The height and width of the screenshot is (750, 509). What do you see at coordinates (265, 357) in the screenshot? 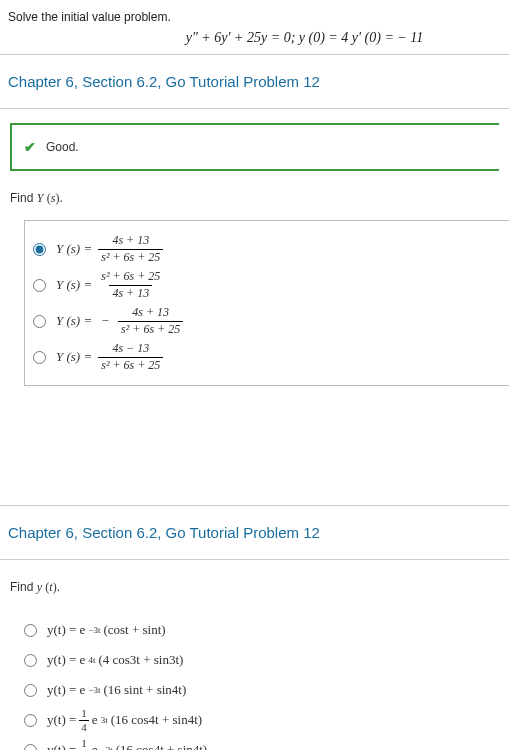
I see `option-row: Y (s) = 4s − 13 s² + 6s + 25` at bounding box center [265, 357].